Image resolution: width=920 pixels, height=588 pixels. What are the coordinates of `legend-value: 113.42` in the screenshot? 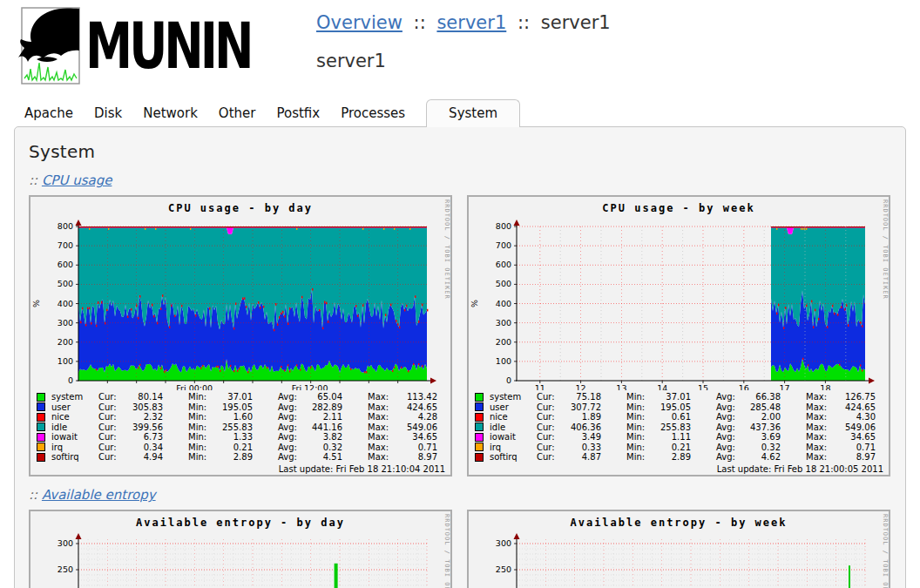 It's located at (417, 397).